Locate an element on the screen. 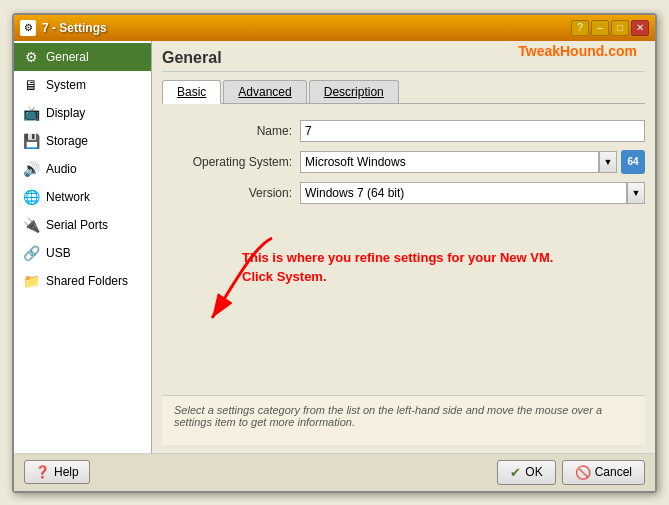  audio-icon: 🔊 is located at coordinates (31, 169).